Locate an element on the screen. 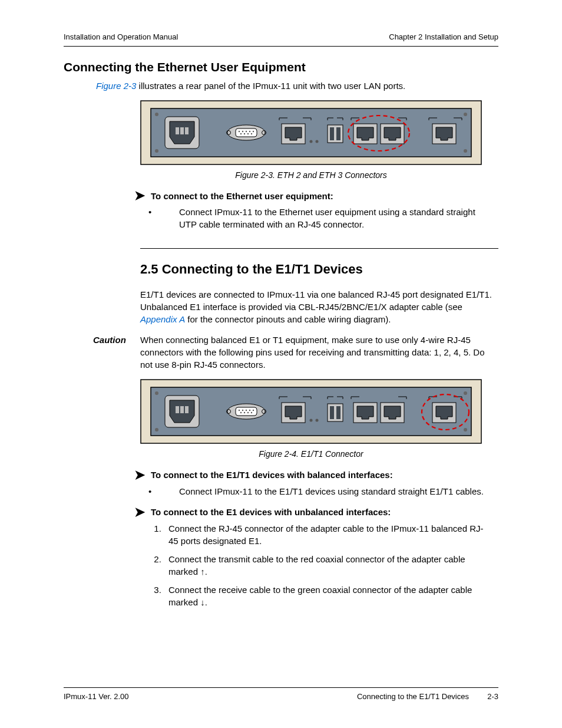  procedure-ethernet-list: Connect IPmux-11 to the Ethernet user eq… is located at coordinates (328, 218).